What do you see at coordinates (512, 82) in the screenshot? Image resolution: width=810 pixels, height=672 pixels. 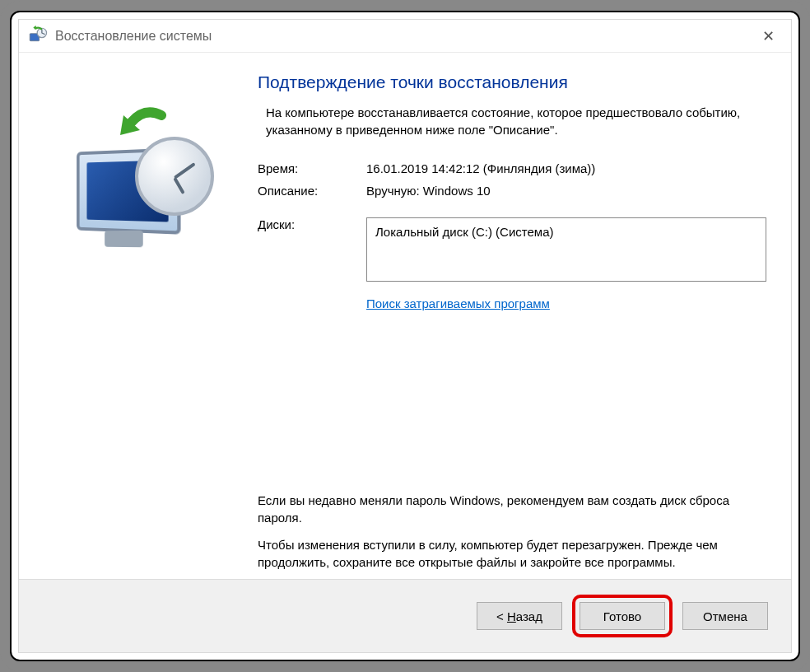 I see `page-heading: Подтверждение точки восстановления` at bounding box center [512, 82].